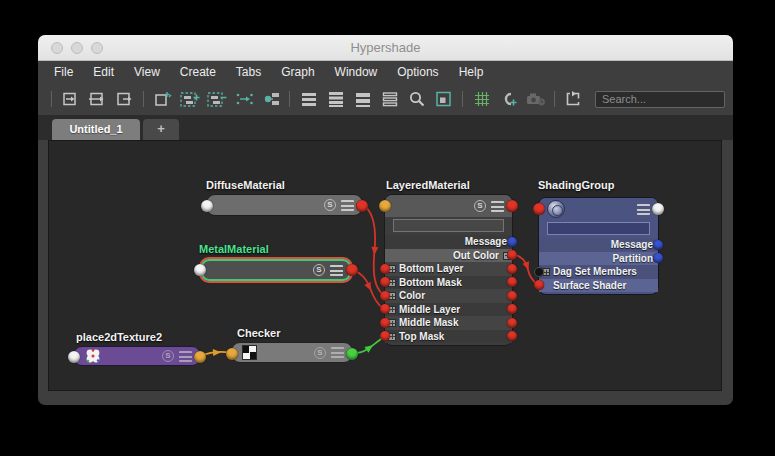 Image resolution: width=775 pixels, height=456 pixels. What do you see at coordinates (512, 323) in the screenshot?
I see `port-layered-middlemask-out` at bounding box center [512, 323].